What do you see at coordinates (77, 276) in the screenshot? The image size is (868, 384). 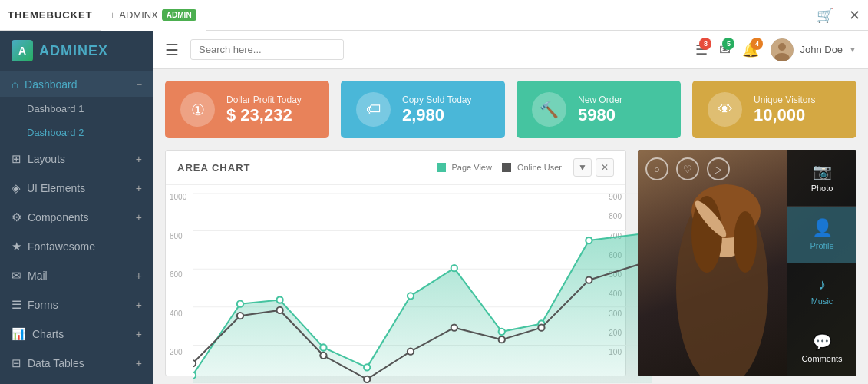 I see `sidebar-item-mail: ✉ Mail +` at bounding box center [77, 276].